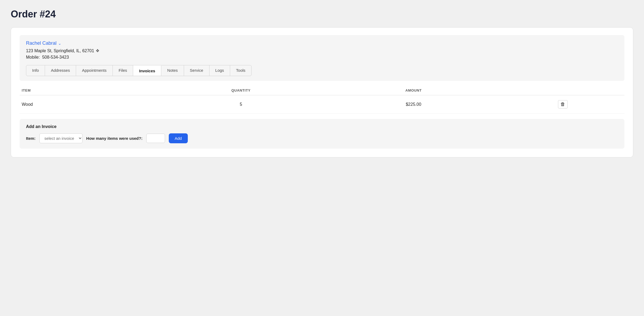 The height and width of the screenshot is (316, 644). What do you see at coordinates (322, 138) in the screenshot?
I see `add-invoice-form: Item: select an invoice How many items w…` at bounding box center [322, 138].